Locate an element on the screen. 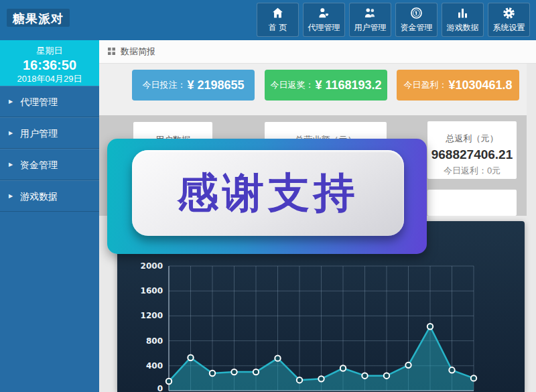 The height and width of the screenshot is (392, 536). card-title: 总返利（元） is located at coordinates (472, 139).